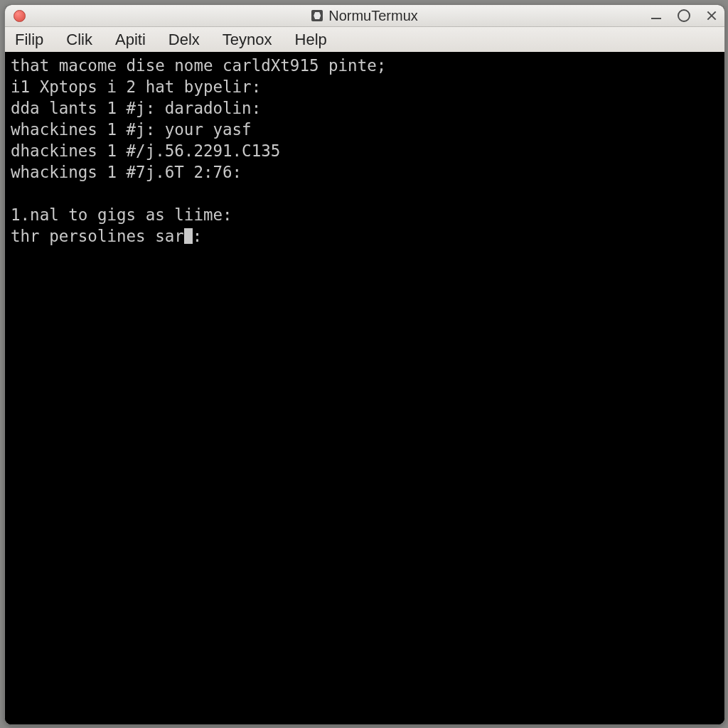 This screenshot has width=728, height=728. What do you see at coordinates (80, 40) in the screenshot?
I see `menu-clik: Clik` at bounding box center [80, 40].